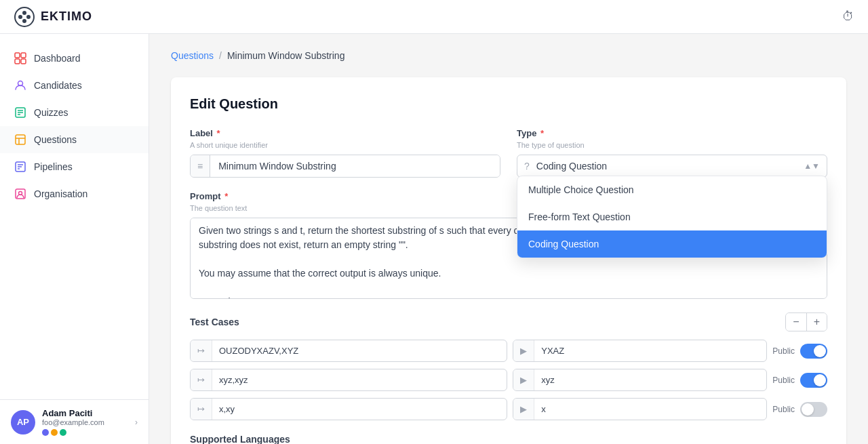 Image resolution: width=868 pixels, height=444 pixels. What do you see at coordinates (349, 409) in the screenshot?
I see `test-input-3: ↦` at bounding box center [349, 409].